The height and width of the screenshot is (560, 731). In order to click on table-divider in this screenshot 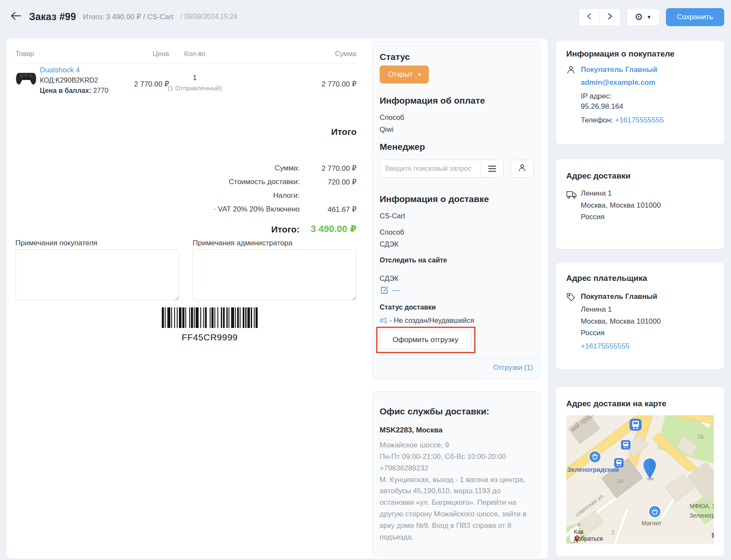, I will do `click(186, 63)`.